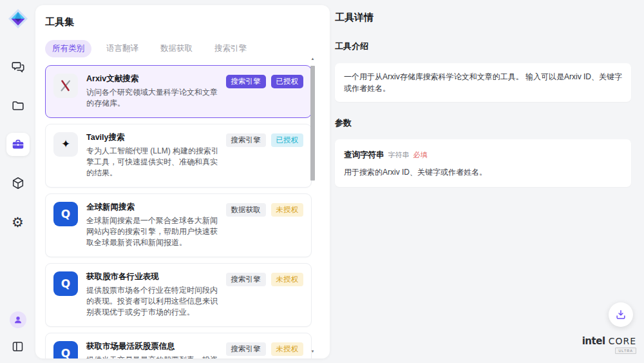 The width and height of the screenshot is (644, 363). What do you see at coordinates (18, 222) in the screenshot?
I see `settings-gear-icon: ⚙` at bounding box center [18, 222].